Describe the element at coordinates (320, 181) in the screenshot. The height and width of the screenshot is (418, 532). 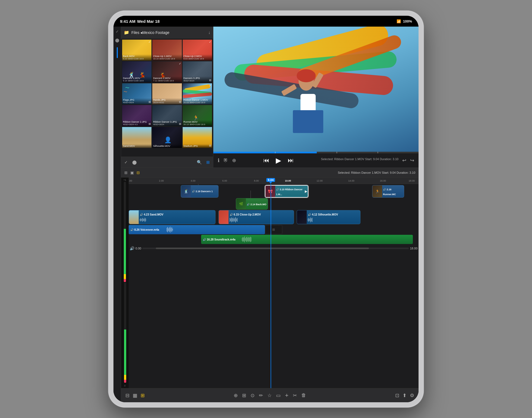
I see `ruler-12: 12.00` at that location.